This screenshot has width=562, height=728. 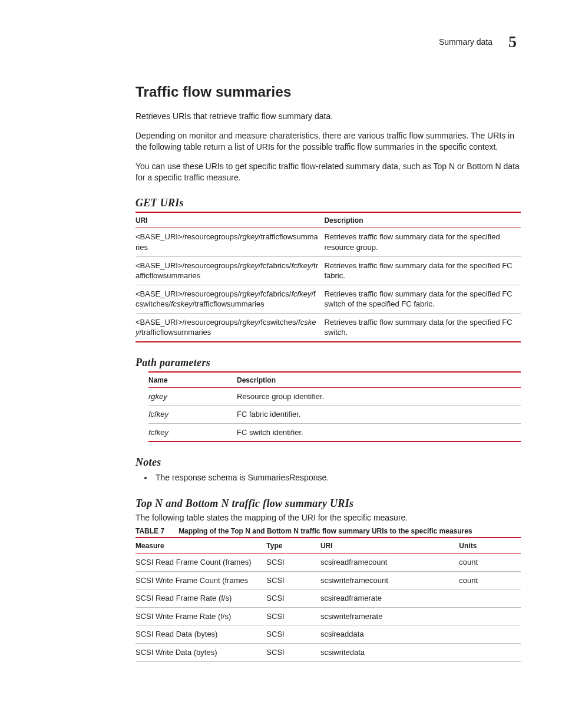 What do you see at coordinates (328, 117) in the screenshot?
I see `intro-paragraph: Retrieves URIs that retrieve traffic flo…` at bounding box center [328, 117].